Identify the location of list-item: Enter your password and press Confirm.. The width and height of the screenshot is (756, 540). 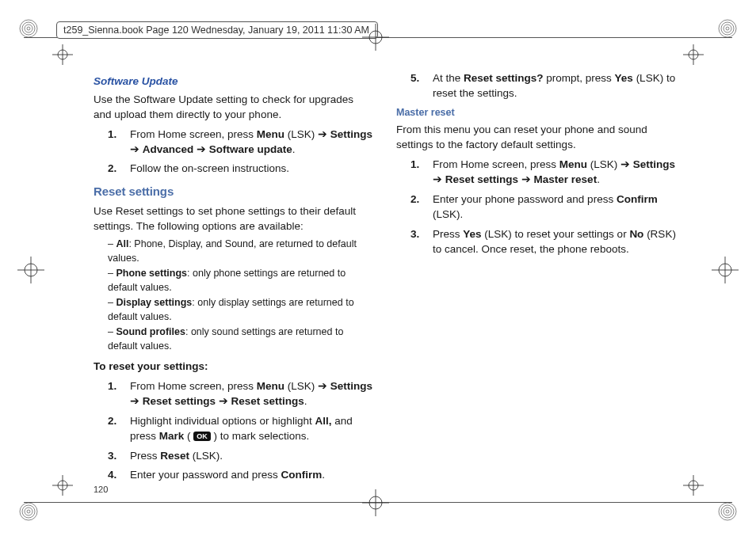
(251, 475).